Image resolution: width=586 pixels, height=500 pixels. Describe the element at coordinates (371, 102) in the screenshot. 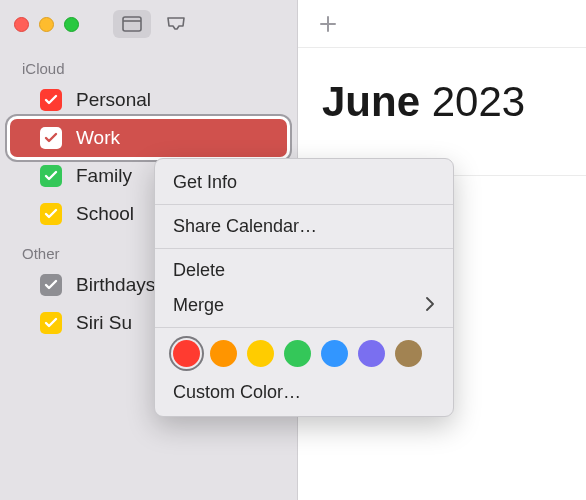

I see `month-name: June` at that location.